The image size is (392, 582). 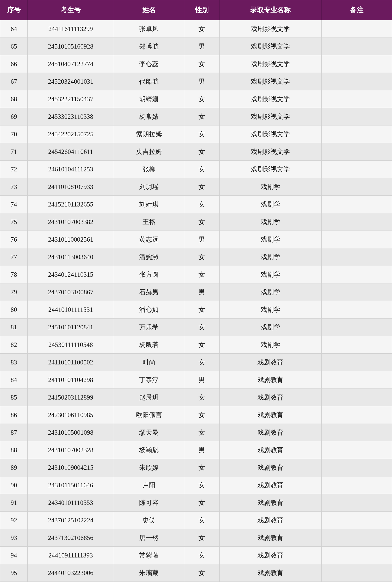 I want to click on cell-id: 24340124110315, so click(x=71, y=275).